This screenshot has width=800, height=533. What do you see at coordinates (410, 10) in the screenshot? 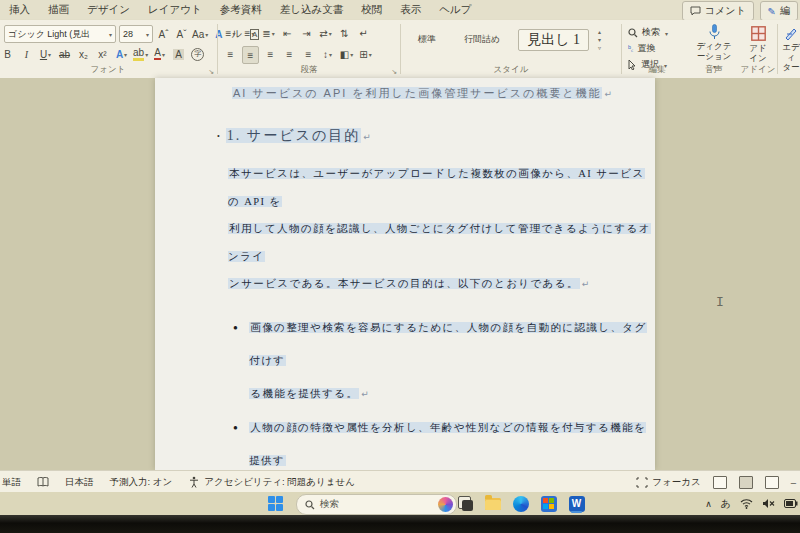
I see `ribbon-tab-表示: 表示` at bounding box center [410, 10].